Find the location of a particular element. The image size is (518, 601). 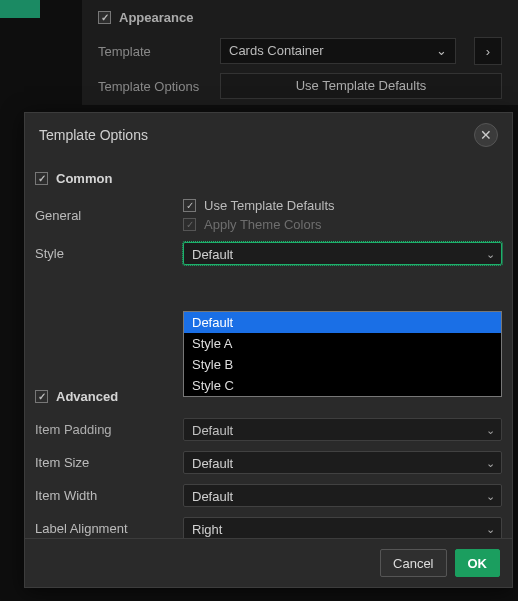

general-row: General Use Template Defaults Apply Them… is located at coordinates (268, 215).